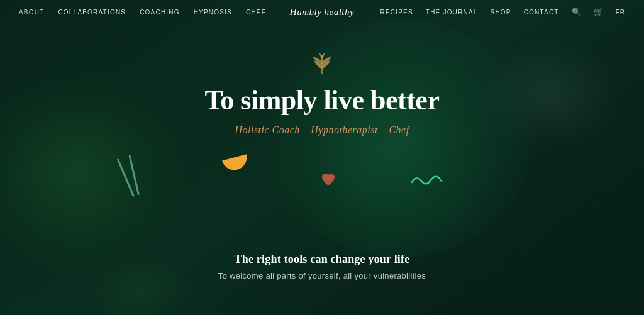  What do you see at coordinates (213, 13) in the screenshot?
I see `nav-item-hypnosis: HYPNOSIS` at bounding box center [213, 13].